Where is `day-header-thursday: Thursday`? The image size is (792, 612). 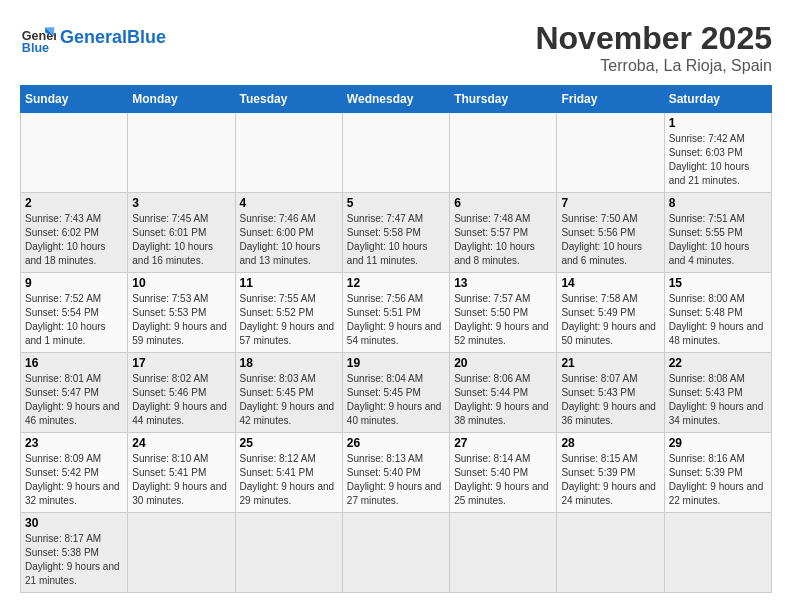 day-header-thursday: Thursday is located at coordinates (504, 100).